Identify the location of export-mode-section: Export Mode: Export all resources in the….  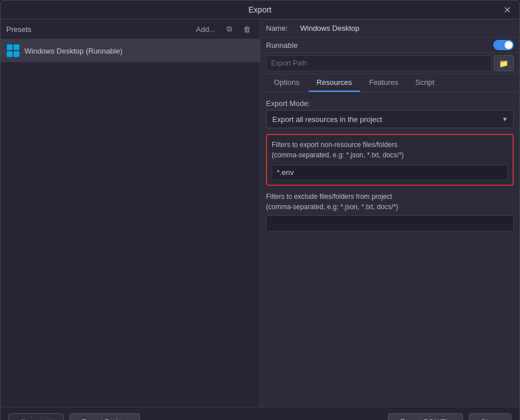
(390, 114).